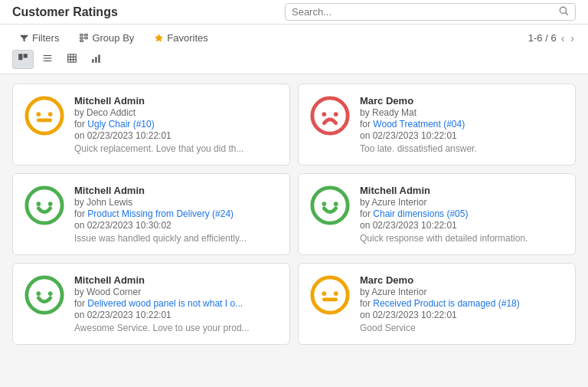 The width and height of the screenshot is (588, 387). What do you see at coordinates (47, 60) in the screenshot?
I see `list-view-button` at bounding box center [47, 60].